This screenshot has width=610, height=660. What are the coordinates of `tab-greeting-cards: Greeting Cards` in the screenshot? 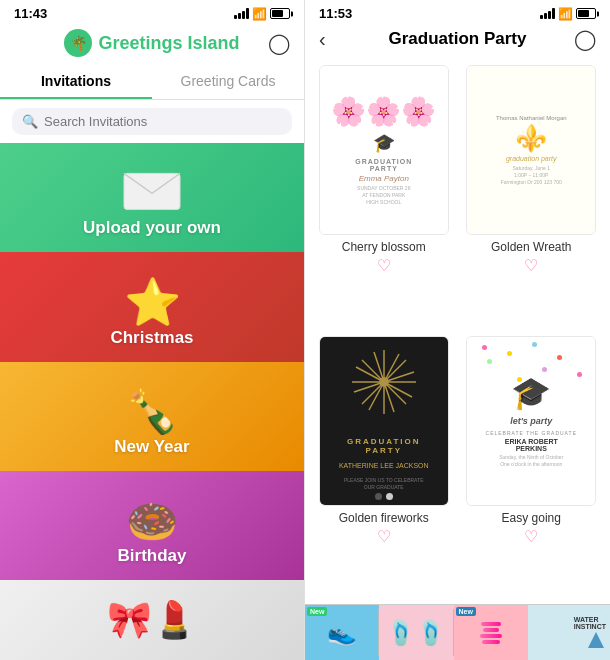 It's located at (228, 82).